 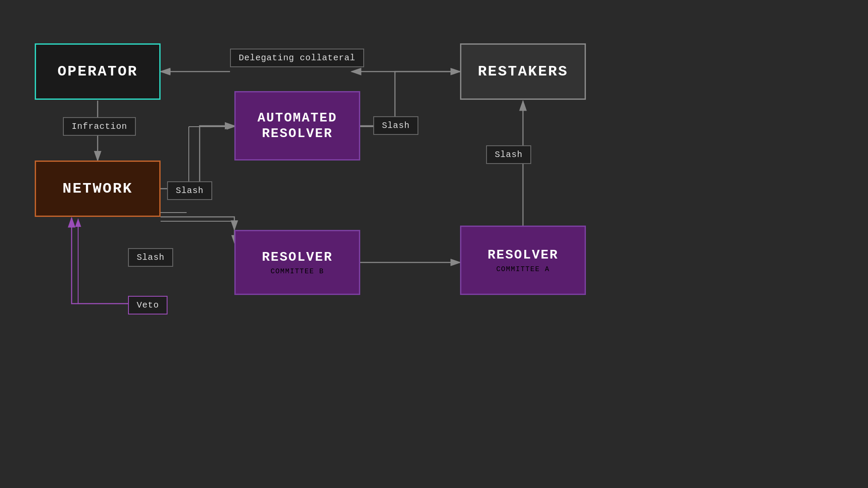 What do you see at coordinates (509, 154) in the screenshot?
I see `slash-a-label-box: Slash` at bounding box center [509, 154].